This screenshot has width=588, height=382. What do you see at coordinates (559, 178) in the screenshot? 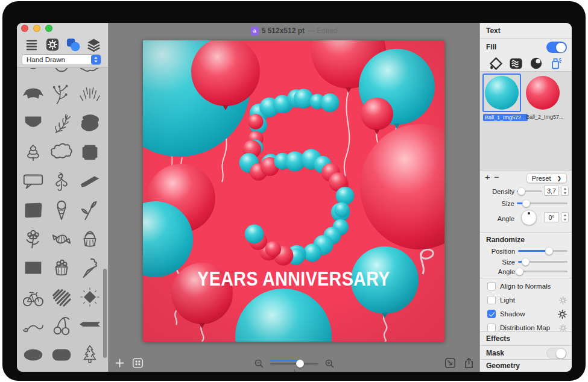
I see `chevron-right-icon: ❯` at bounding box center [559, 178].